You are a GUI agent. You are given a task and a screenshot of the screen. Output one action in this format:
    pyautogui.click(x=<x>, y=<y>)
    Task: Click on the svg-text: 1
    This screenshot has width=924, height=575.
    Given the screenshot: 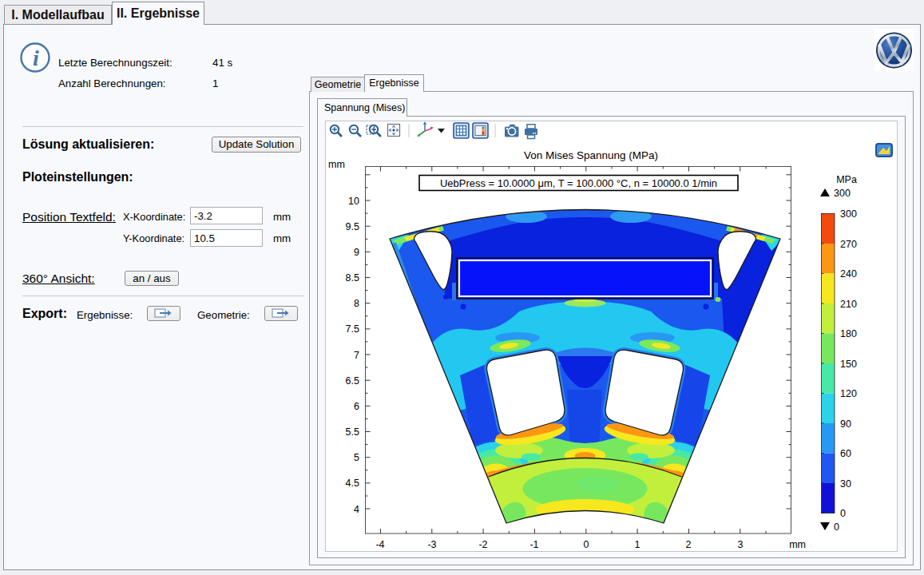 What is the action you would take?
    pyautogui.click(x=637, y=545)
    